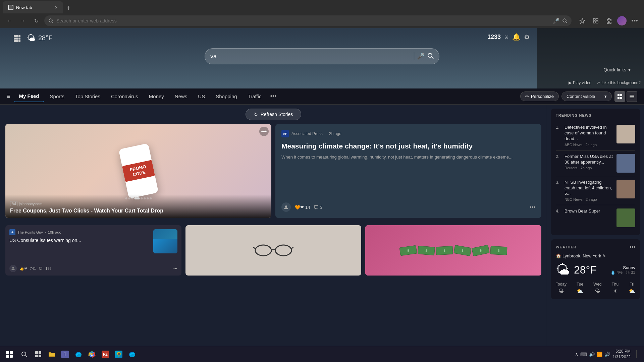  Describe the element at coordinates (596, 136) in the screenshot. I see `trending-item-1: 1. Detectives involved in case of woman …` at that location.